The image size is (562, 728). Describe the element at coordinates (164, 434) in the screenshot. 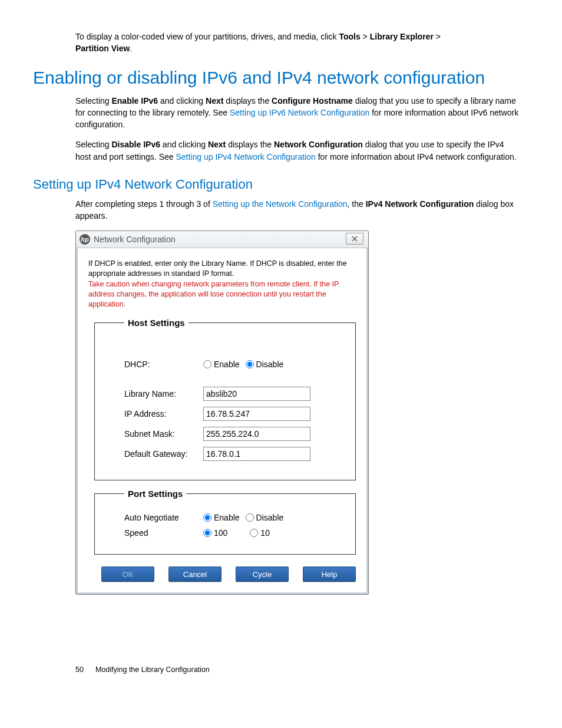

I see `subnet-mask-label: Subnet Mask:` at that location.